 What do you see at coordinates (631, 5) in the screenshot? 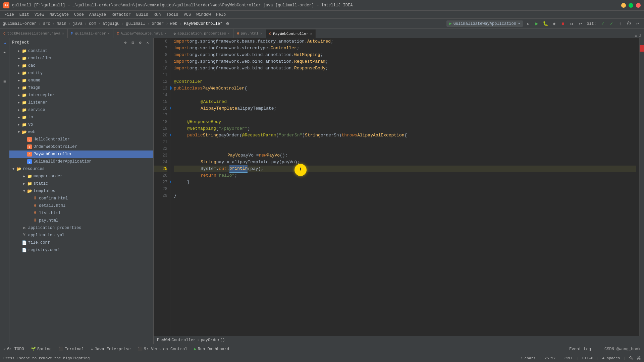
I see `maximize-button` at bounding box center [631, 5].